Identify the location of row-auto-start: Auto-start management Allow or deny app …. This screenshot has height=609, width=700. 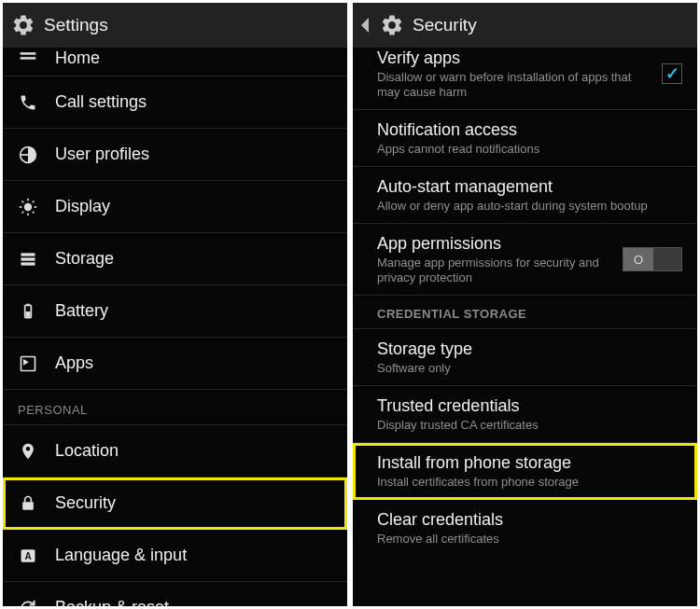
(525, 196).